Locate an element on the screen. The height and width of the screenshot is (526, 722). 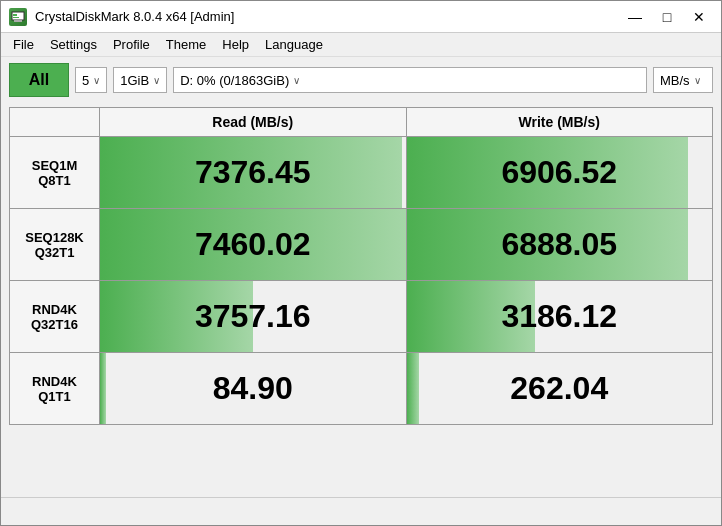
menu-language: Language is located at coordinates (294, 44).